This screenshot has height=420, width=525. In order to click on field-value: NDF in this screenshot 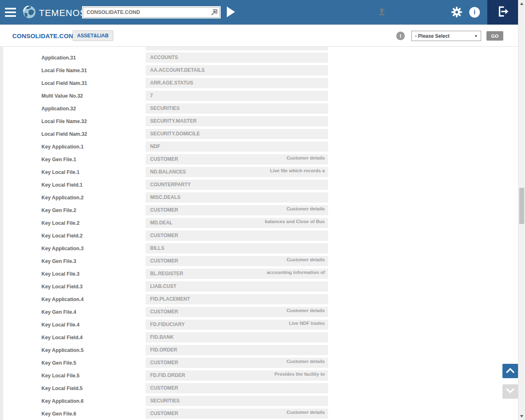, I will do `click(237, 147)`.